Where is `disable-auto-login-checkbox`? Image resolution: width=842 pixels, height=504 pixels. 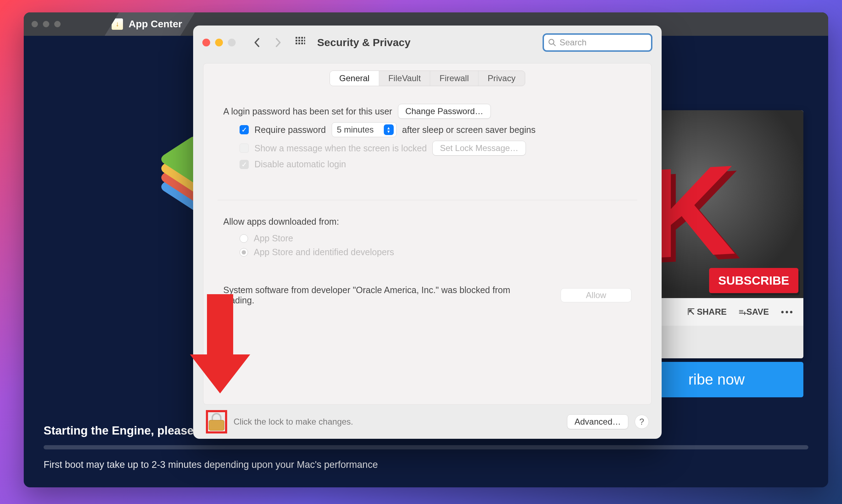 disable-auto-login-checkbox is located at coordinates (244, 164).